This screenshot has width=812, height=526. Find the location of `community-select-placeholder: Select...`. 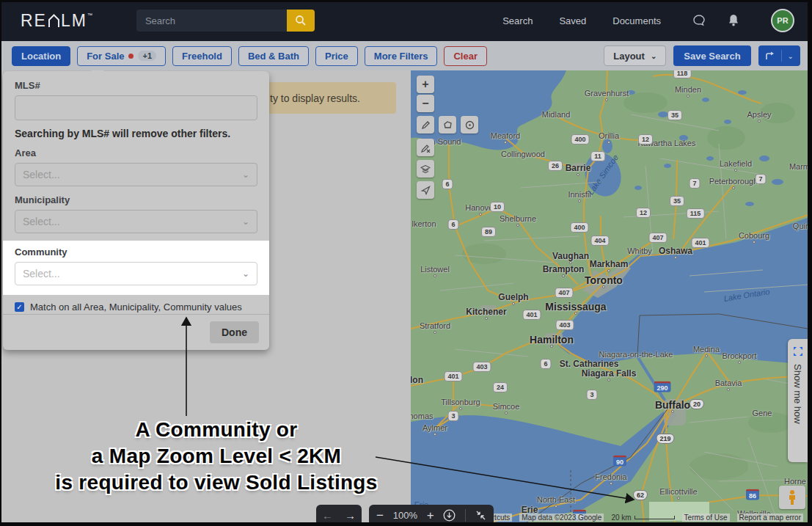

community-select-placeholder: Select... is located at coordinates (41, 274).